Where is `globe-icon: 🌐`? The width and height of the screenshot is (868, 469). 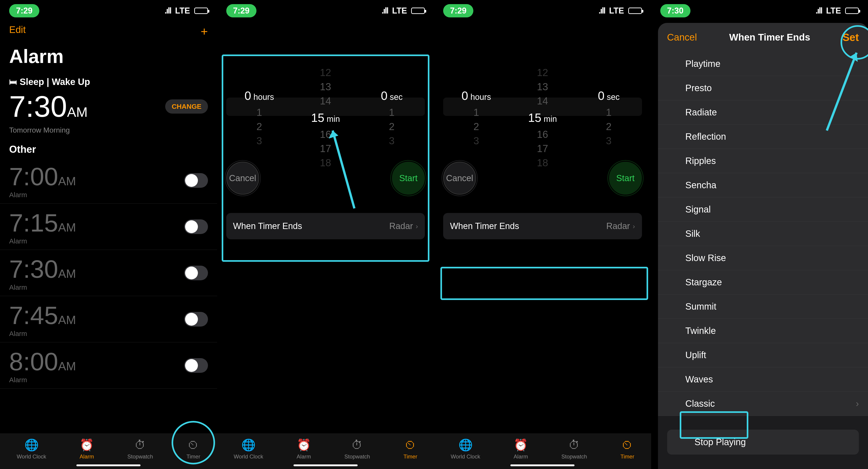
globe-icon: 🌐 is located at coordinates (32, 445).